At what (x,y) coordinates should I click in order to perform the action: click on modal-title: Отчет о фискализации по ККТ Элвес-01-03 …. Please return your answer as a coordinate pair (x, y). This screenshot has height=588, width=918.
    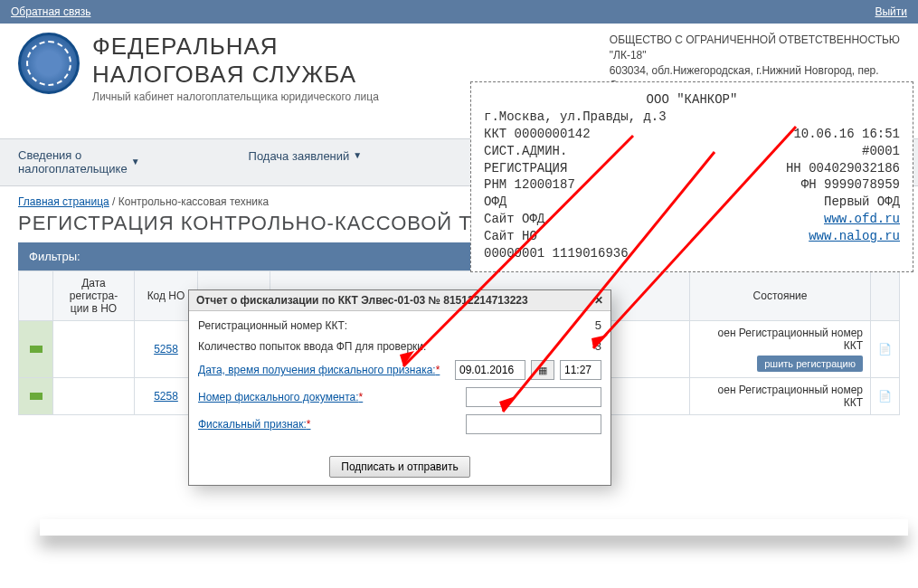
    Looking at the image, I should click on (362, 300).